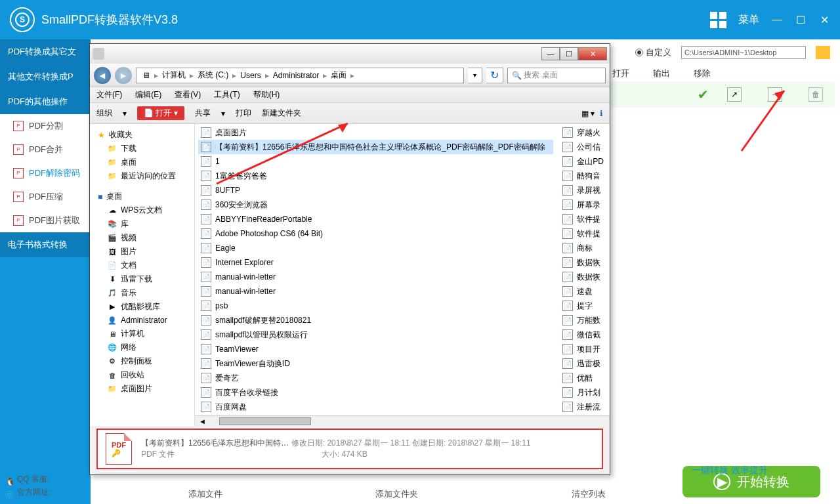 Image resolution: width=840 pixels, height=504 pixels. Describe the element at coordinates (63, 479) in the screenshot. I see `qq-link: 19331` at that location.